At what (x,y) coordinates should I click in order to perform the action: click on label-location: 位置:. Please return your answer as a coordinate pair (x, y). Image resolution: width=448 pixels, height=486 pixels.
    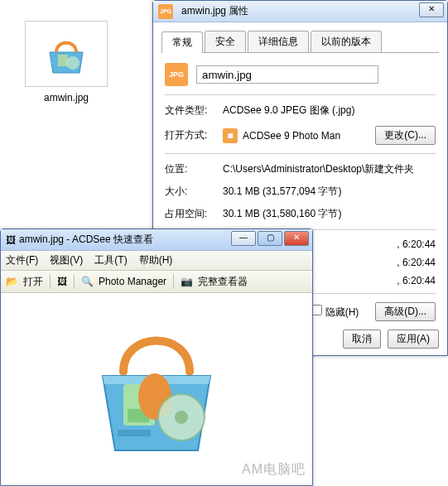
    Looking at the image, I should click on (194, 169).